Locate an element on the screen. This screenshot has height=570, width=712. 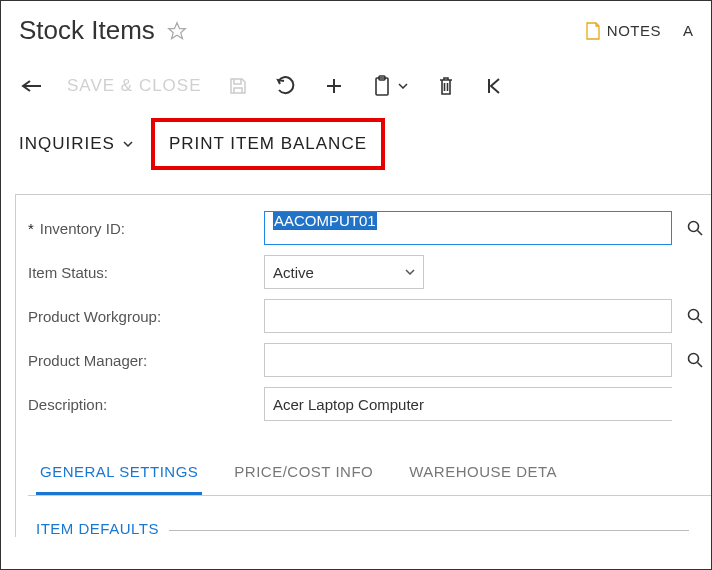
inventory-id-value: AACOMPUT01 is located at coordinates (325, 221).